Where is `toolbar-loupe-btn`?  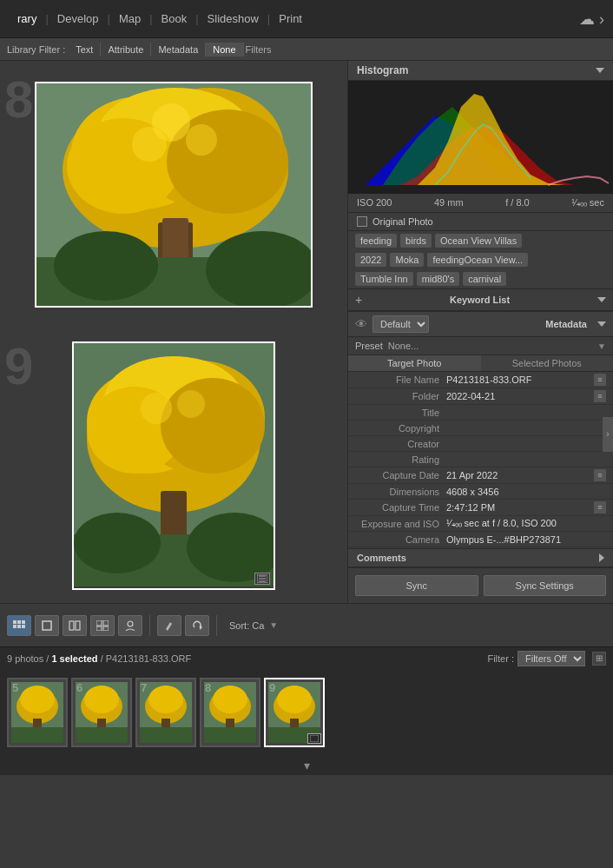
toolbar-loupe-btn is located at coordinates (47, 626).